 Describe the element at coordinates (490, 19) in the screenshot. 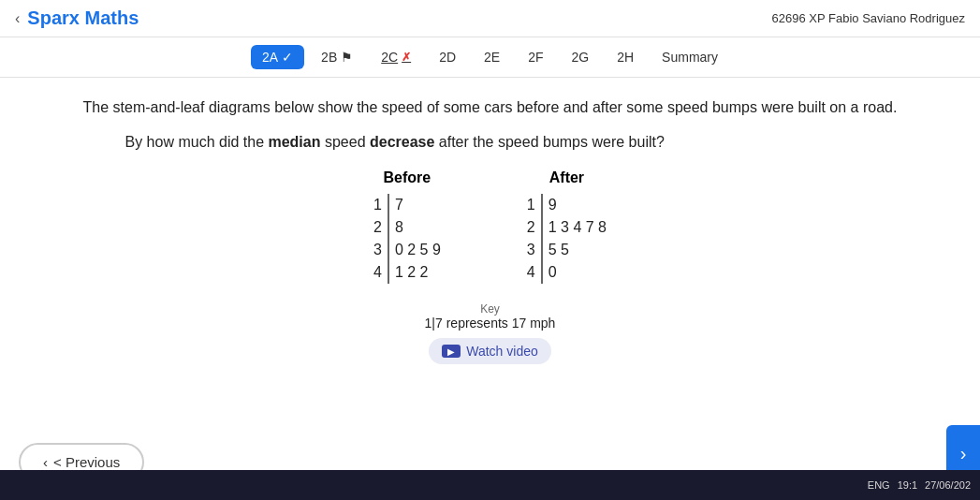

I see `header: ‹ Sparx Maths 62696 XP Fabio Saviano Rod…` at that location.